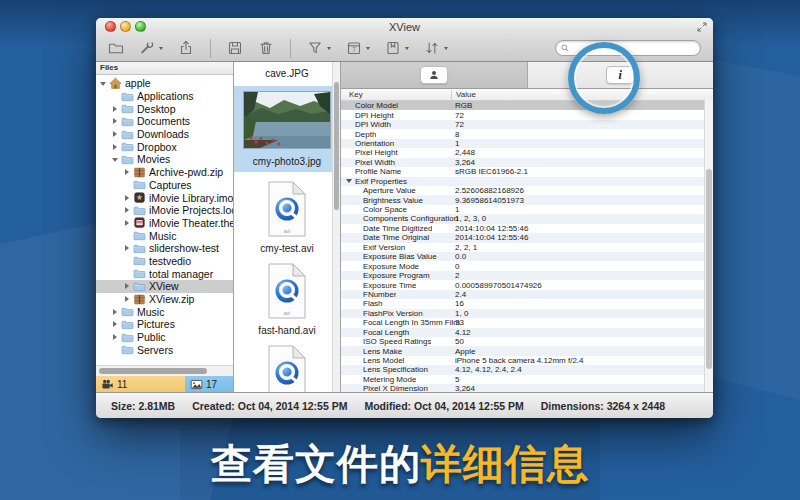 The image size is (800, 500). Describe the element at coordinates (708, 246) in the screenshot. I see `inspector-scrollbar` at that location.